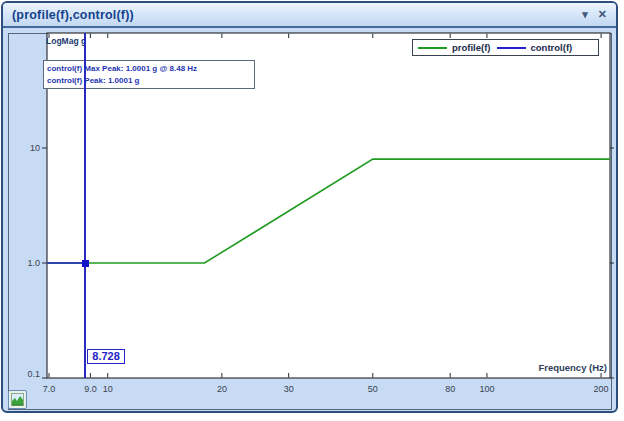 This screenshot has width=624, height=421. I want to click on cursor-point-marker, so click(86, 264).